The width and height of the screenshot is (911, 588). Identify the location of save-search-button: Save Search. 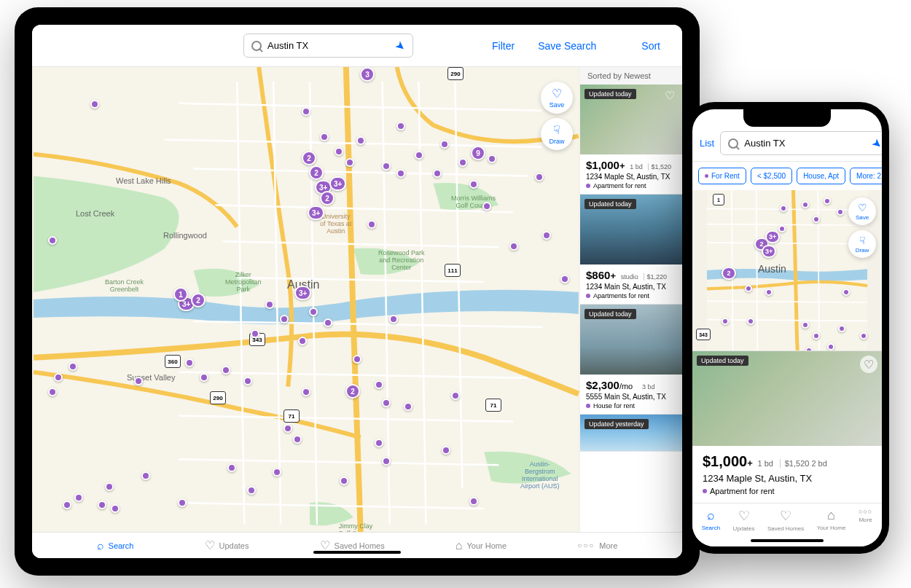
(567, 46).